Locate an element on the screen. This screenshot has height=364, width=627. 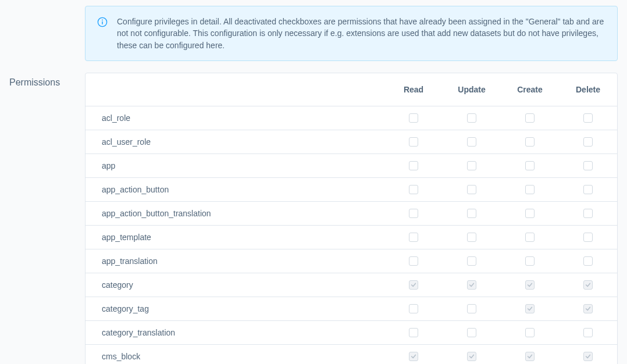
table-row: acl_role is located at coordinates (351, 119).